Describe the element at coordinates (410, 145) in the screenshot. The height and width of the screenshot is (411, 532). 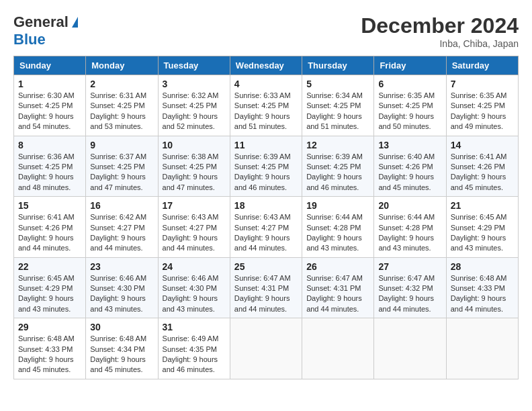
I see `day-number: 13` at that location.